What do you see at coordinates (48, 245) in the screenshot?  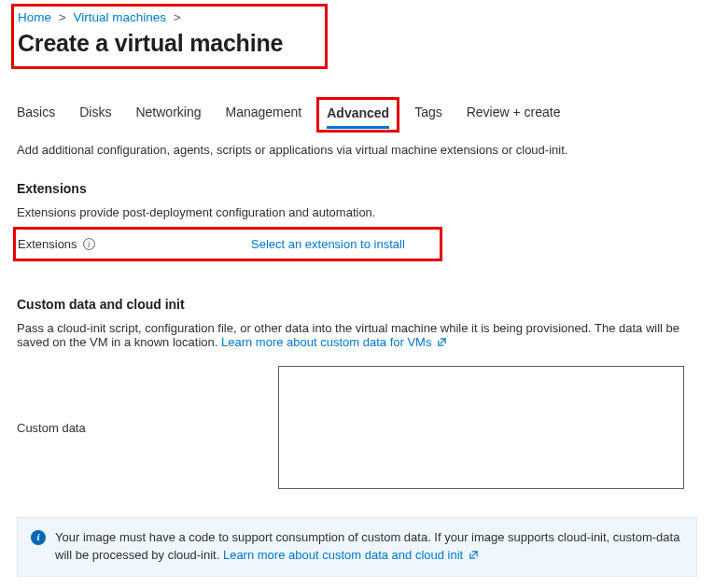 I see `extensions-label-text: Extensions` at bounding box center [48, 245].